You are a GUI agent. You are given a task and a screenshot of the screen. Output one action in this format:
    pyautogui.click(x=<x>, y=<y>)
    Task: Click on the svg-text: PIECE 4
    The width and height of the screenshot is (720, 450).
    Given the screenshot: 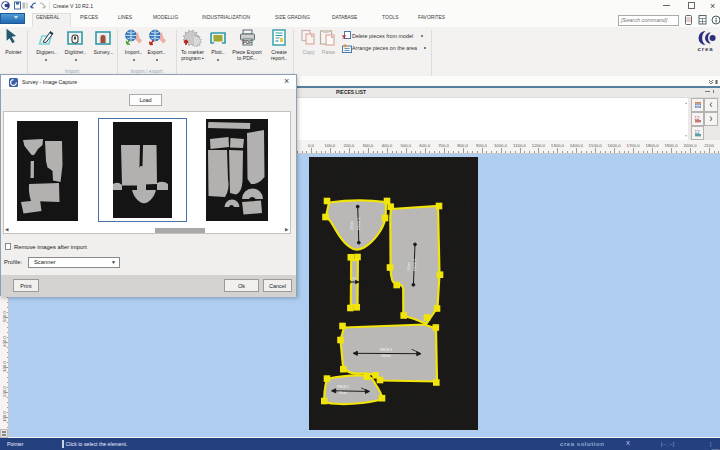 What is the action you would take?
    pyautogui.click(x=386, y=350)
    